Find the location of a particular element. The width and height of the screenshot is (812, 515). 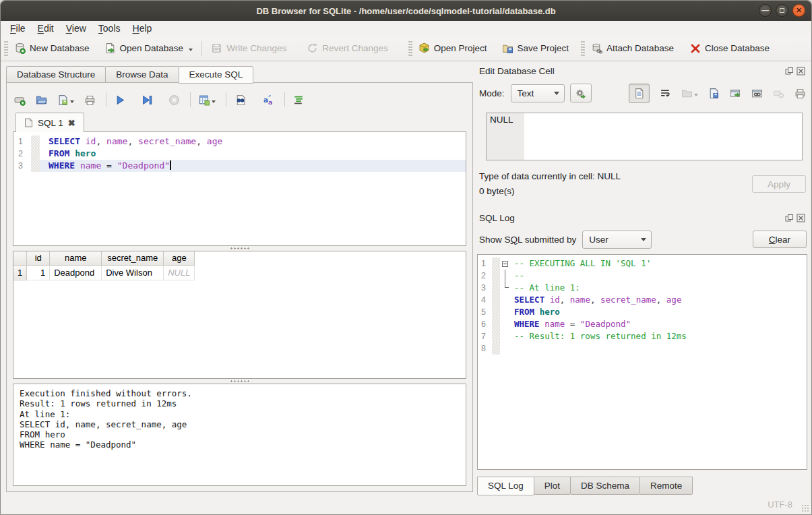

sql-editor: 1SELECT id, name, secret_name, age2FROM … is located at coordinates (240, 189).